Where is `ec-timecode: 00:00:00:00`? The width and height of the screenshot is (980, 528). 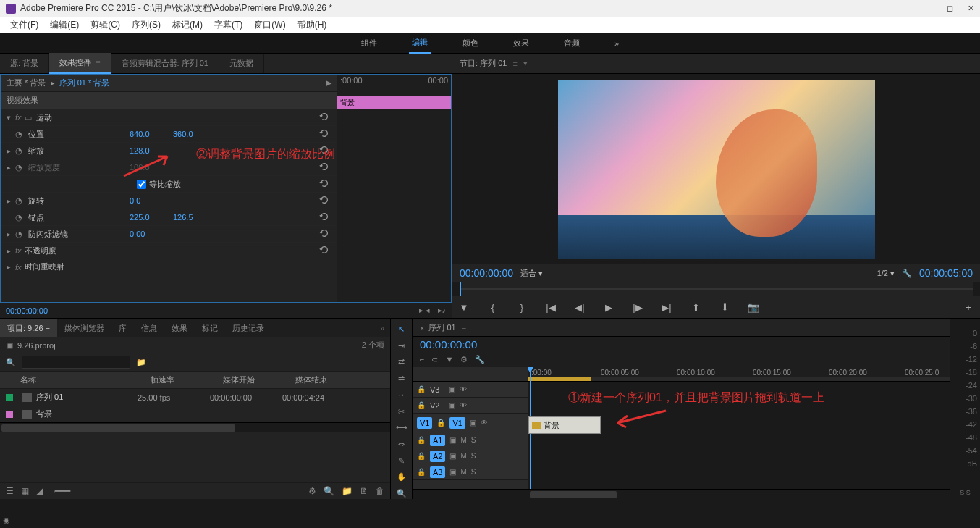 ec-timecode: 00:00:00:00 is located at coordinates (27, 311).